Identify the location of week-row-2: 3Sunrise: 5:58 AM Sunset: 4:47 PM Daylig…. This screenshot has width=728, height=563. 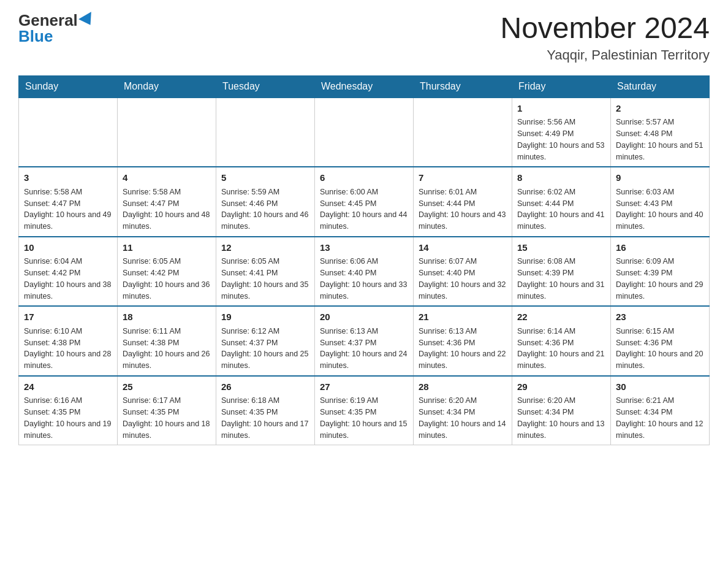
(364, 202).